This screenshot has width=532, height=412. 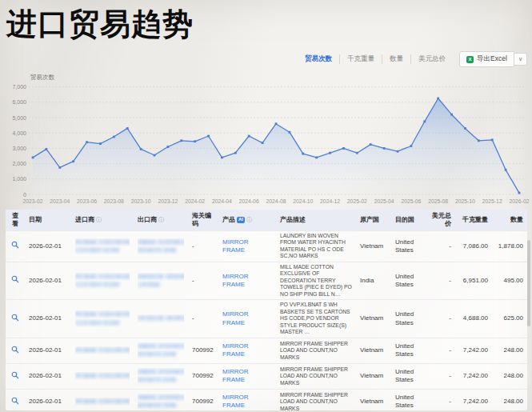 What do you see at coordinates (432, 59) in the screenshot?
I see `tab-metric-3: 美元总价` at bounding box center [432, 59].